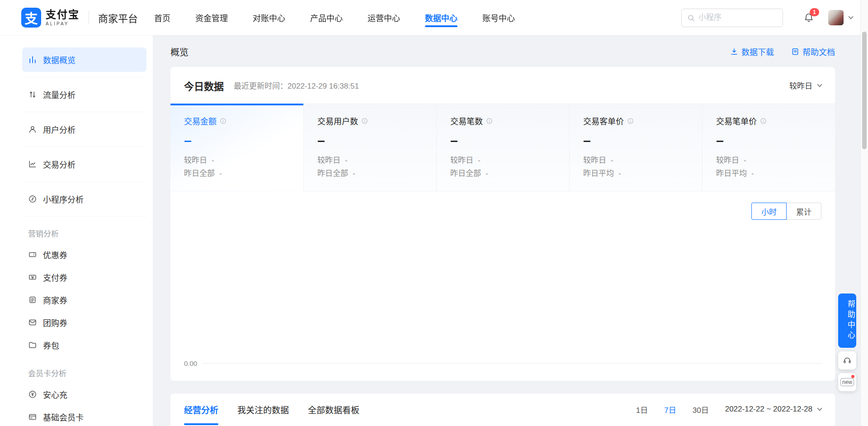 The width and height of the screenshot is (868, 426). I want to click on toggle-hour-button: 小时, so click(769, 211).